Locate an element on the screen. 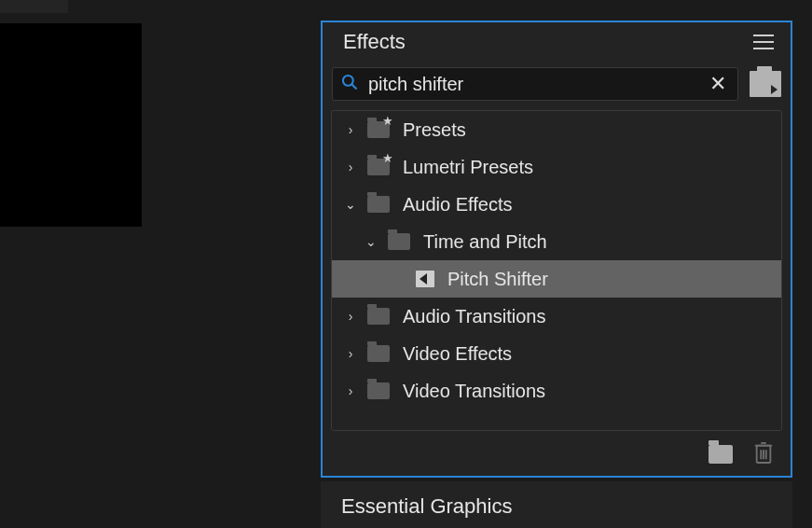 The height and width of the screenshot is (528, 812). tree-item-audio-transitions: › Audio Transitions is located at coordinates (557, 316).